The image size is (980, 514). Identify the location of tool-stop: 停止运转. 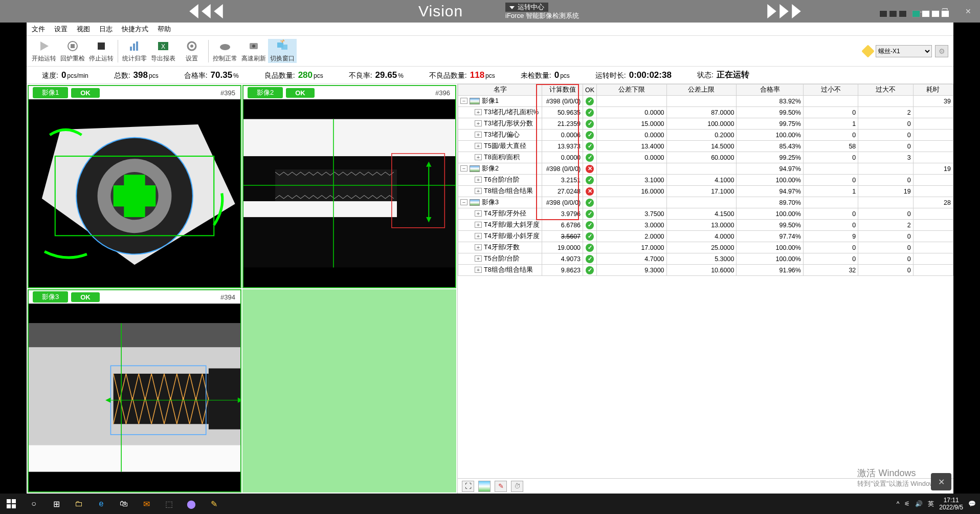
(101, 51).